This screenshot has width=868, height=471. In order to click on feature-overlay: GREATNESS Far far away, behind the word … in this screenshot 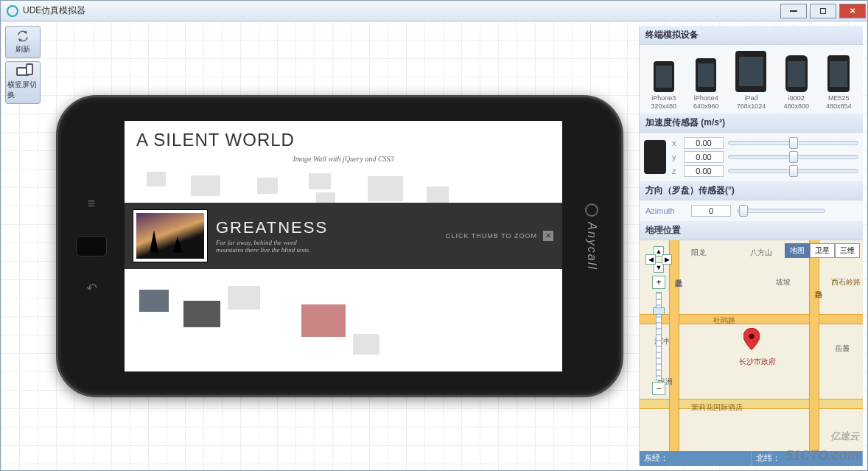, I will do `click(343, 236)`.